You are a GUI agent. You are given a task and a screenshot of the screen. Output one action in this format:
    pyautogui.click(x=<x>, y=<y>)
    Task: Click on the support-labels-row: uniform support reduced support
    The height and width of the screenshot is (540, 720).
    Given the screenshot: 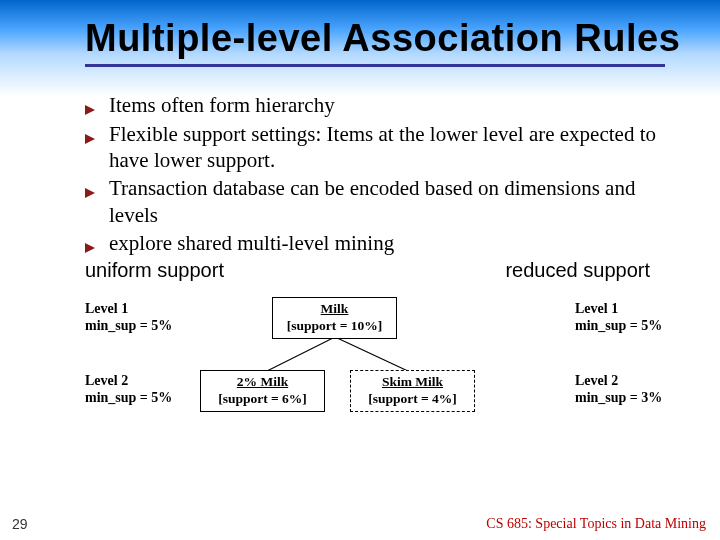 What is the action you would take?
    pyautogui.click(x=368, y=270)
    